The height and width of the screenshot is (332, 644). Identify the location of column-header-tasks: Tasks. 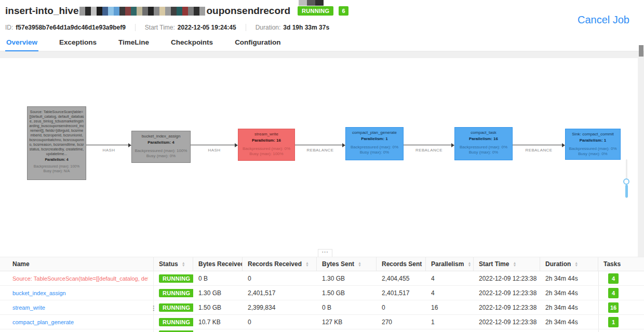
(621, 264).